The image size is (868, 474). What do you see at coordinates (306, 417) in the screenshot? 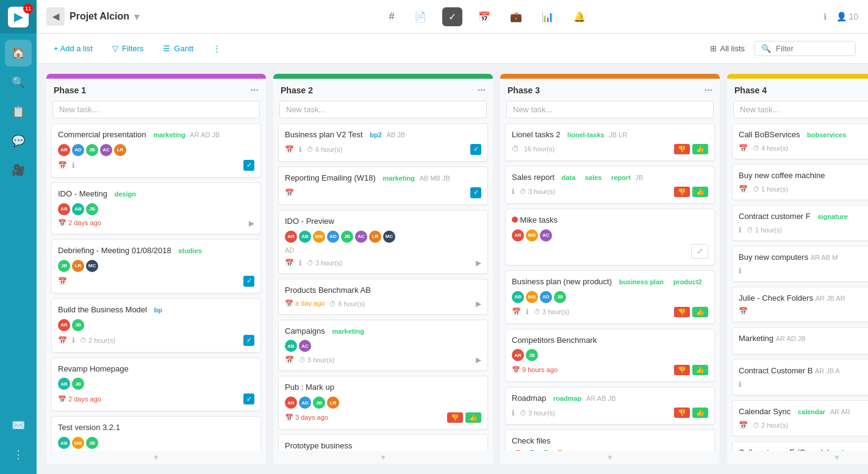
I see `card-date: 📅 3 days ago` at bounding box center [306, 417].